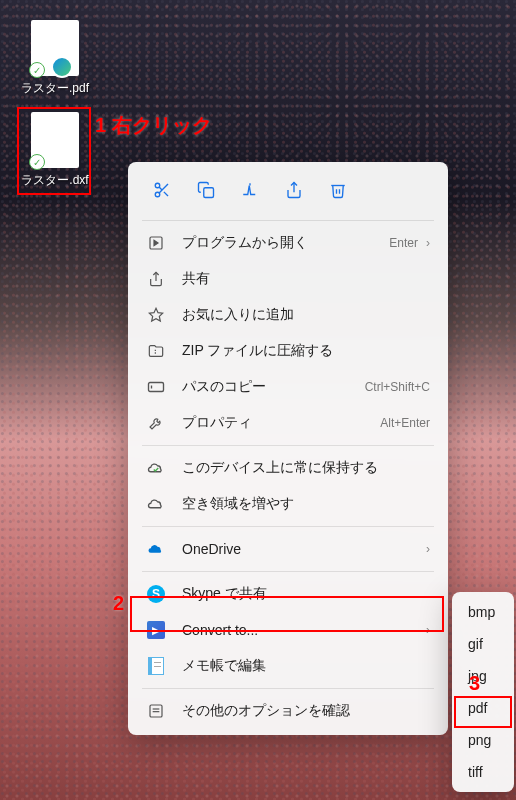 Image resolution: width=516 pixels, height=800 pixels. Describe the element at coordinates (483, 676) in the screenshot. I see `submenu-jpg: jpg` at that location.